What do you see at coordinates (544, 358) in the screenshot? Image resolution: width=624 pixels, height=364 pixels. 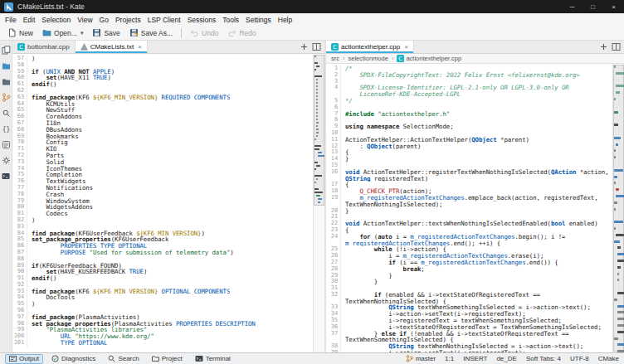 I see `status-soft-tabs-4: Soft Tabs: 4` at bounding box center [544, 358].